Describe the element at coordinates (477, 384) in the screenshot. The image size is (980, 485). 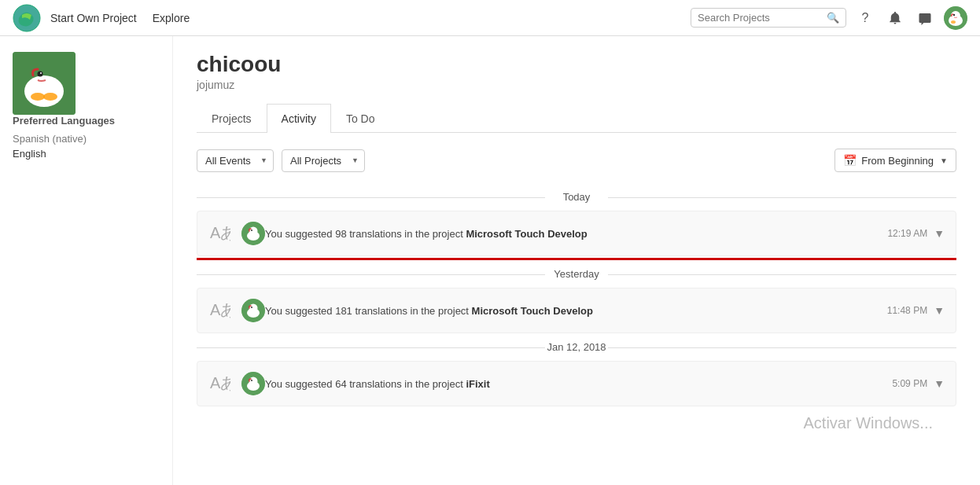
I see `activity-project-2: iFixit` at that location.